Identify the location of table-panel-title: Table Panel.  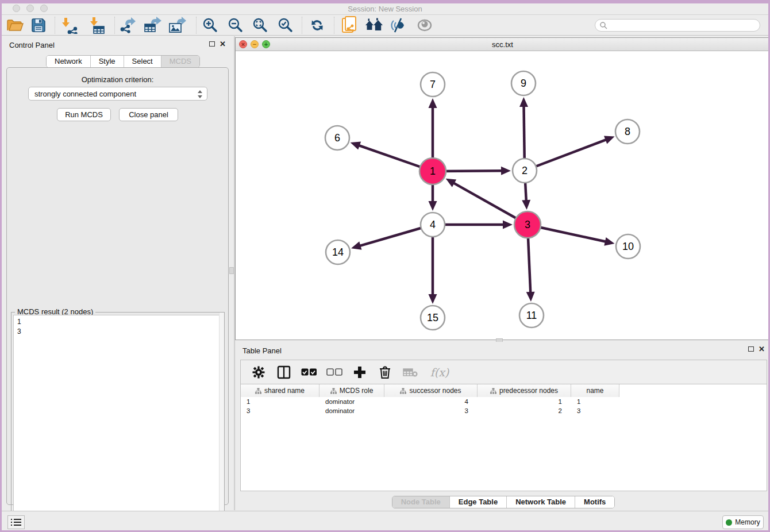
(262, 350).